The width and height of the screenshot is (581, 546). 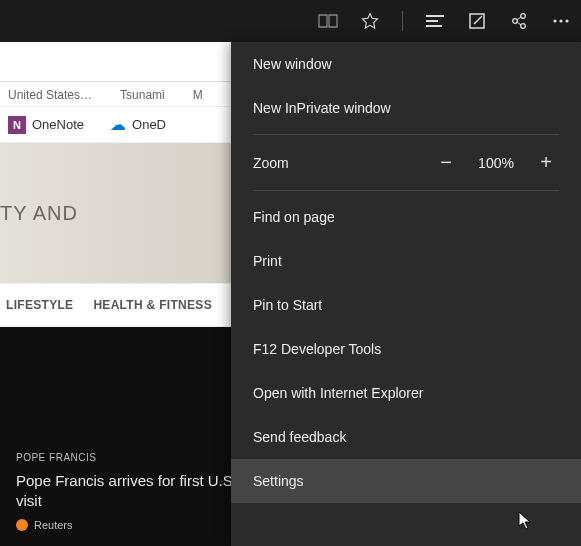 I want to click on menu-find: Find on page, so click(x=406, y=217).